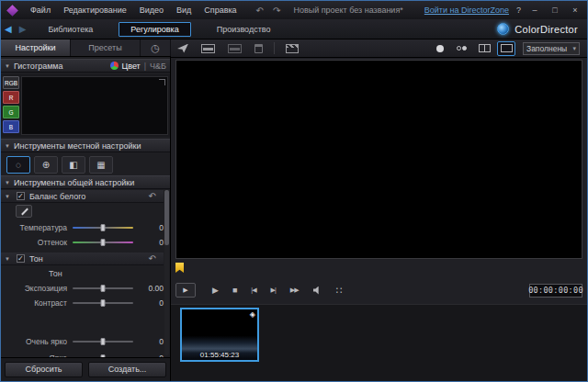 This screenshot has width=588, height=382. Describe the element at coordinates (234, 290) in the screenshot. I see `stop-button: ■` at that location.